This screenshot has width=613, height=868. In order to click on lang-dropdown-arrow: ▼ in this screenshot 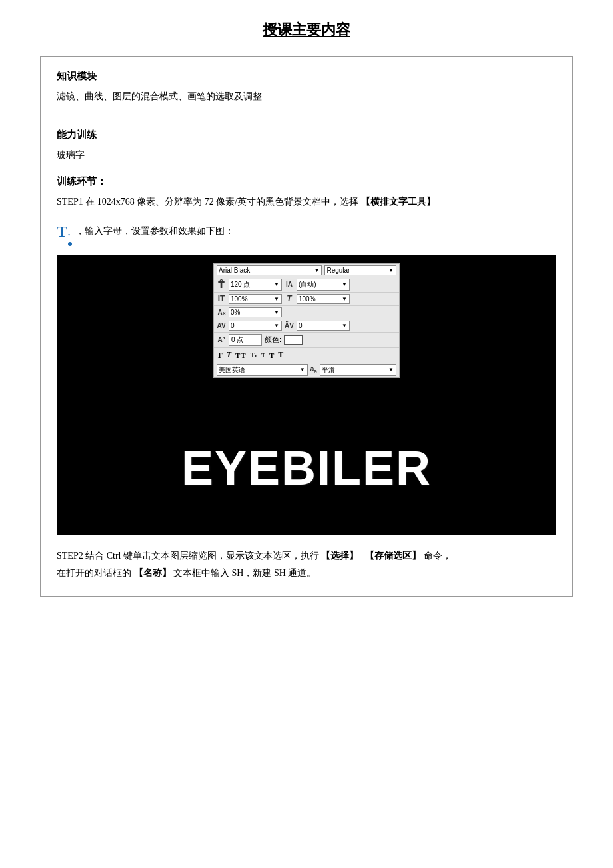, I will do `click(303, 369)`.